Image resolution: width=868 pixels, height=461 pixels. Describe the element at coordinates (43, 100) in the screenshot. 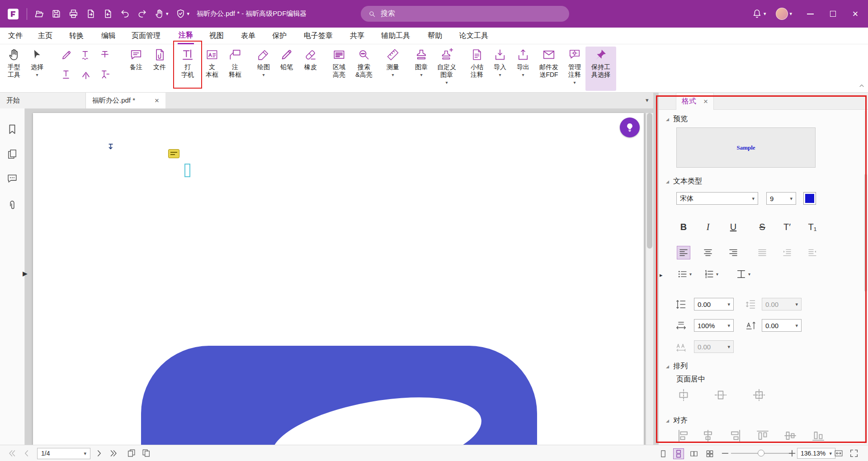

I see `doc-tab-start: 开始` at that location.